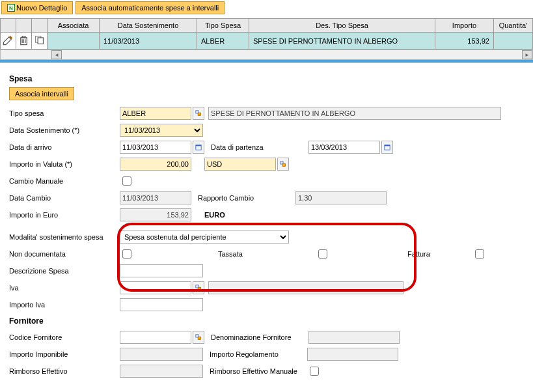 The height and width of the screenshot is (392, 533). Describe the element at coordinates (342, 41) in the screenshot. I see `cell-destipo: SPESE DI PERNOTTAMENTO IN ALBERGO` at that location.